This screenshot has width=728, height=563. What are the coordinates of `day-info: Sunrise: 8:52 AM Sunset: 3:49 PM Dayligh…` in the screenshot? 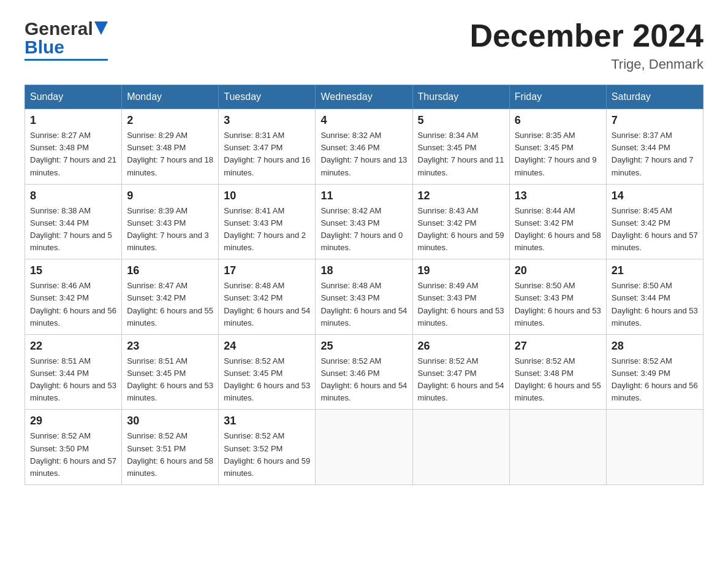 It's located at (654, 380).